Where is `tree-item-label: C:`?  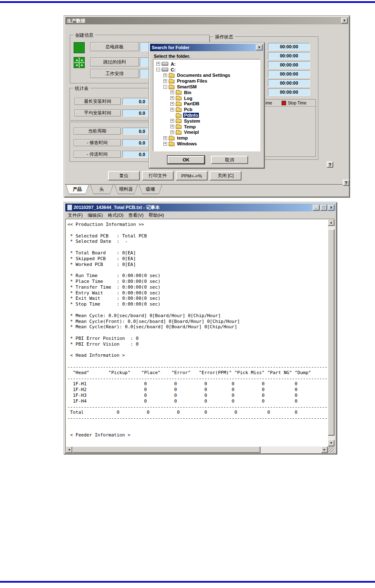 tree-item-label: C: is located at coordinates (173, 70).